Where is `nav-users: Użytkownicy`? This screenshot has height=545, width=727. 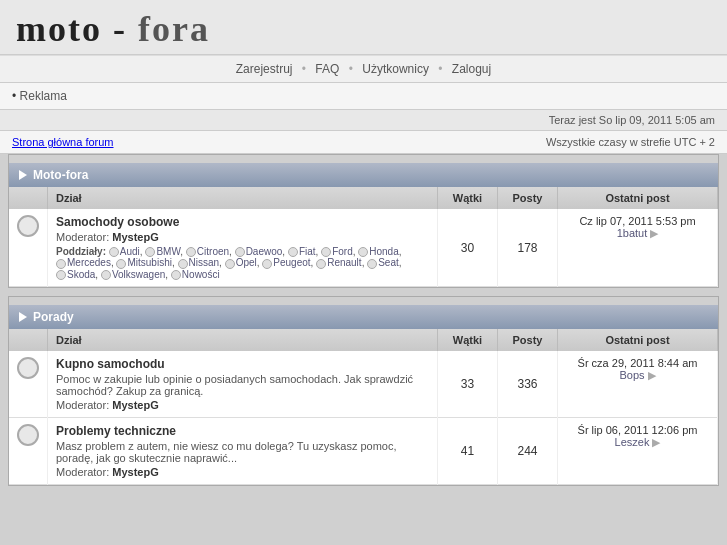
nav-users: Użytkownicy is located at coordinates (396, 69).